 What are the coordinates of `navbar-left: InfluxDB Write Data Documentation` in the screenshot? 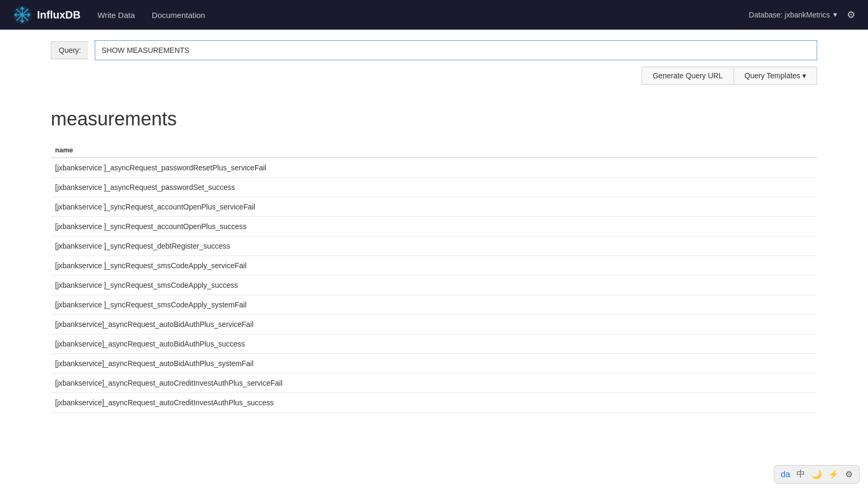 It's located at (109, 15).